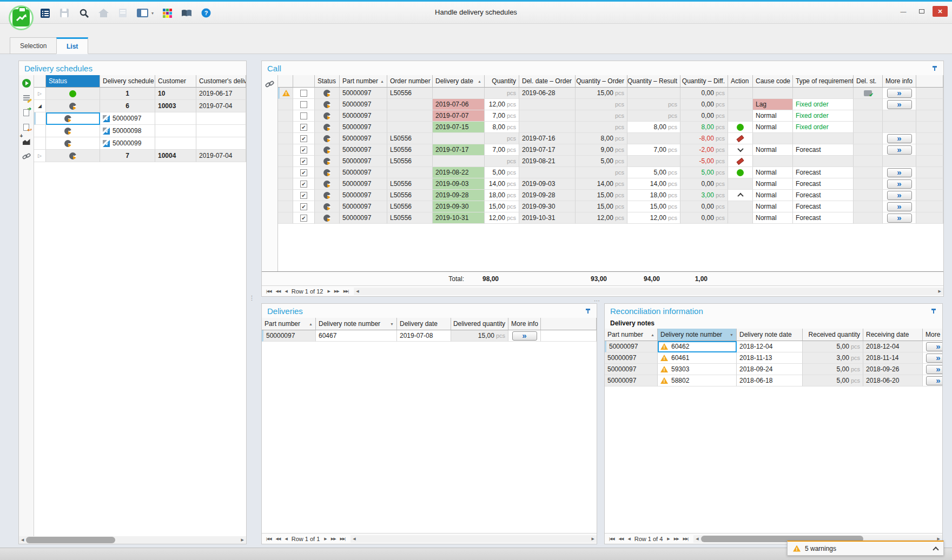 The width and height of the screenshot is (952, 560). I want to click on delivery-note-row: 50000097593032018-09-245,00pcs2018-09-26…, so click(774, 370).